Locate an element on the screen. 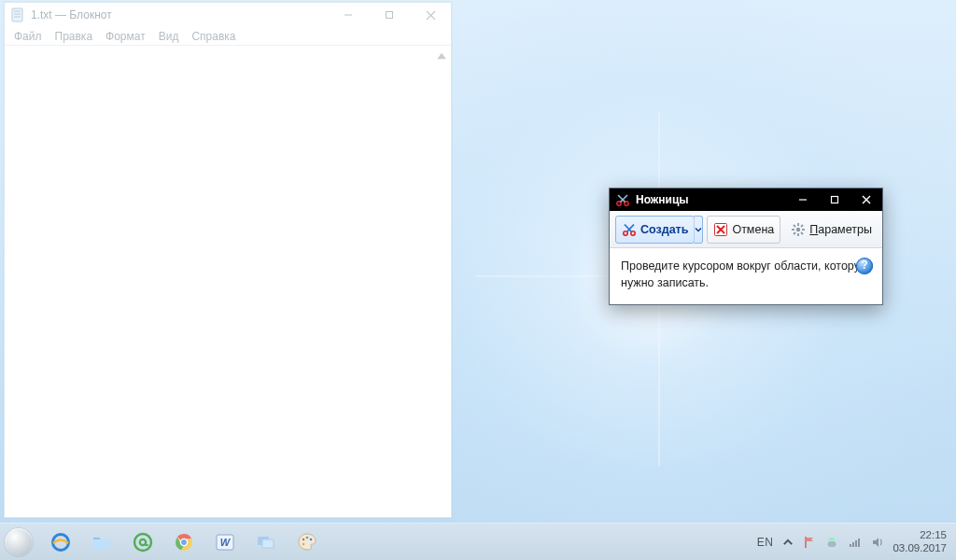 This screenshot has width=956, height=560. notepad-window-buttons is located at coordinates (389, 15).